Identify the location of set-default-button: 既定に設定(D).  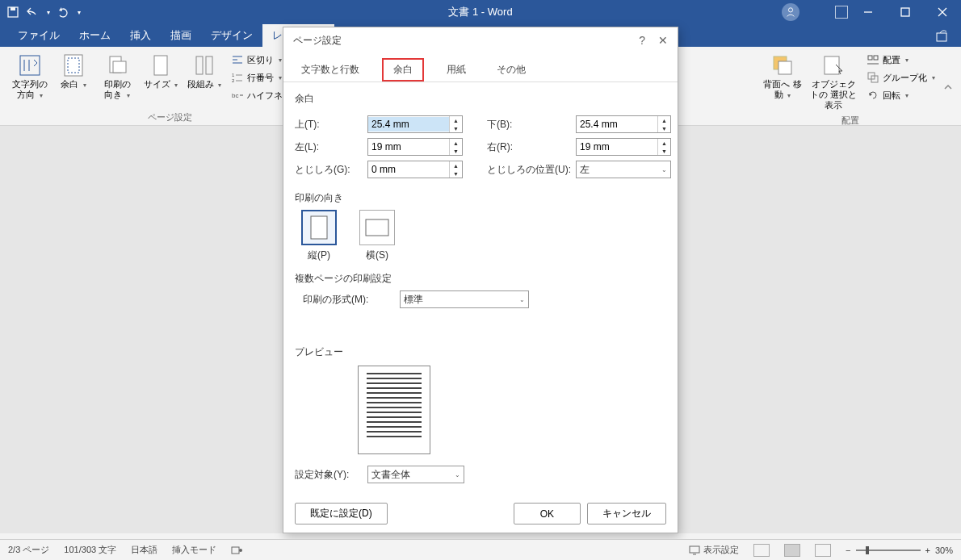
(341, 513).